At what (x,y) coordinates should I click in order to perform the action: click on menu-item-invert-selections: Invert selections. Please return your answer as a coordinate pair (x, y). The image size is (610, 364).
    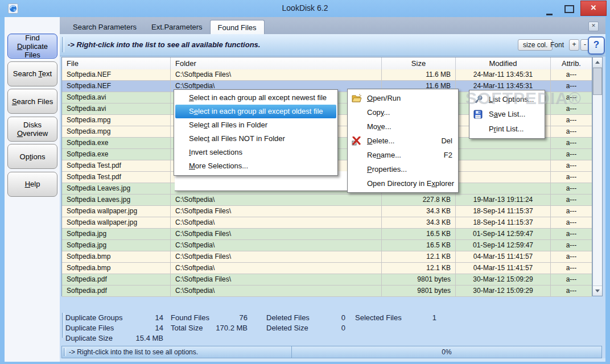
    Looking at the image, I should click on (256, 152).